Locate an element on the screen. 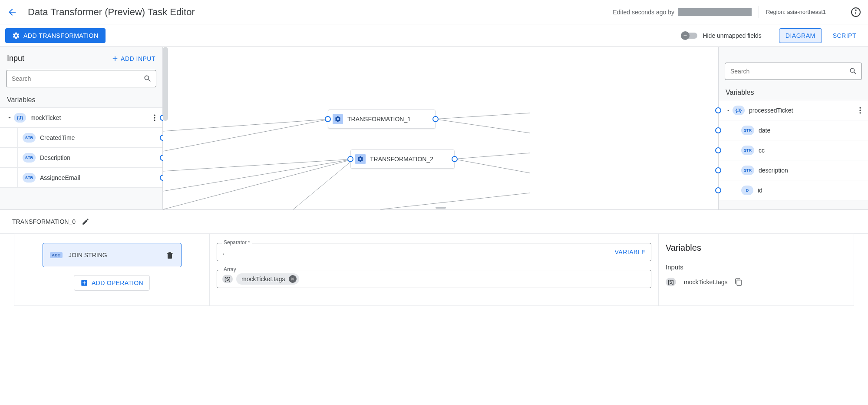  transformation-node: TRANSFORMATION_2 is located at coordinates (403, 159).